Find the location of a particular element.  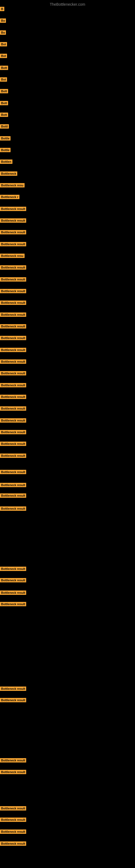

badge-label: Bottleneck is located at coordinates (9, 174).